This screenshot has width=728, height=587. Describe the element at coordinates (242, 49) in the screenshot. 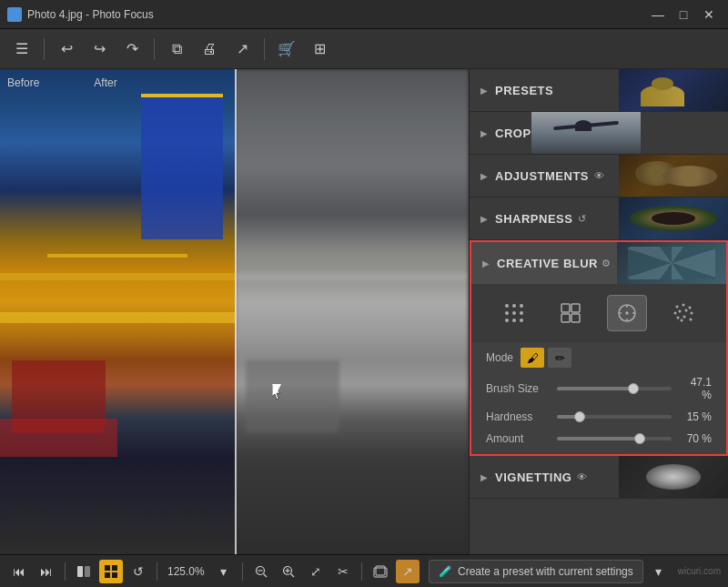

I see `share-button: ↗` at that location.